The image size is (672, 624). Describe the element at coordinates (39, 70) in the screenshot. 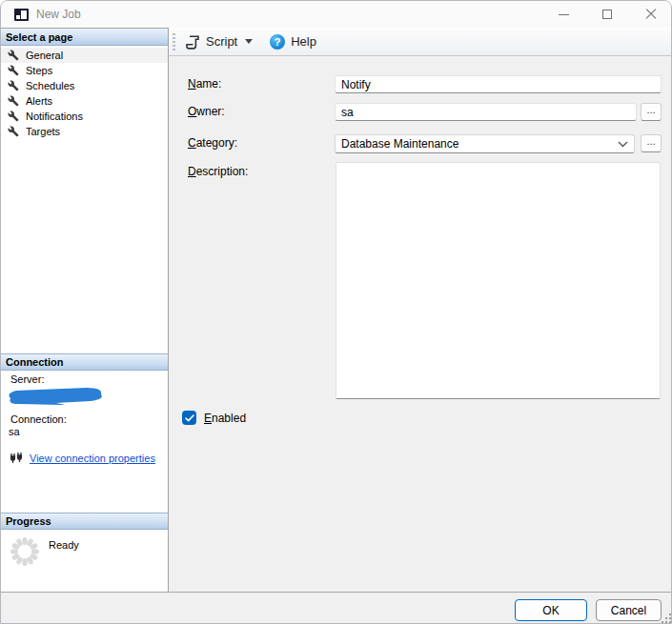

I see `sidebar-item-label: Steps` at that location.